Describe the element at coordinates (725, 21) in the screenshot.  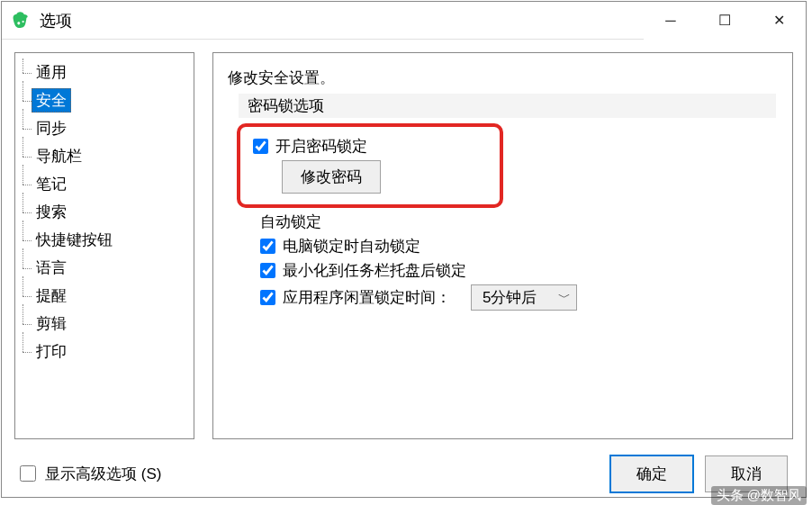
I see `maximize-button: ☐` at that location.